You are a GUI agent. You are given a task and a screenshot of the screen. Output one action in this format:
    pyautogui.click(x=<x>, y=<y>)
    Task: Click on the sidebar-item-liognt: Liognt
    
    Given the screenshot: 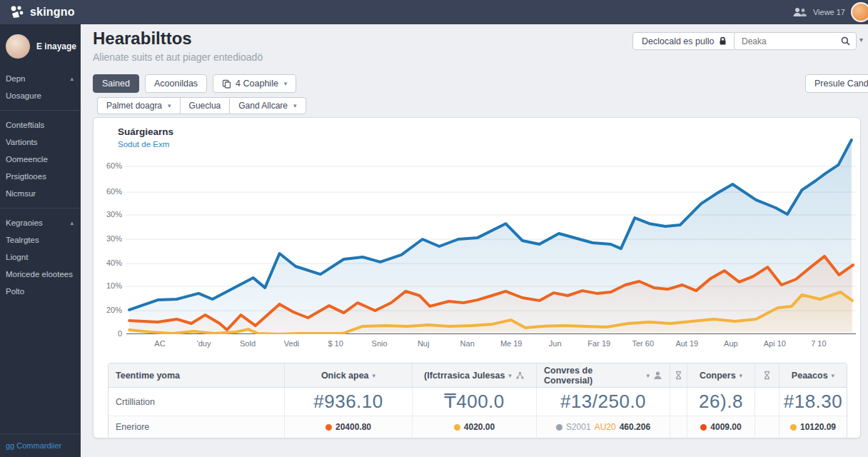 What is the action you would take?
    pyautogui.click(x=40, y=257)
    